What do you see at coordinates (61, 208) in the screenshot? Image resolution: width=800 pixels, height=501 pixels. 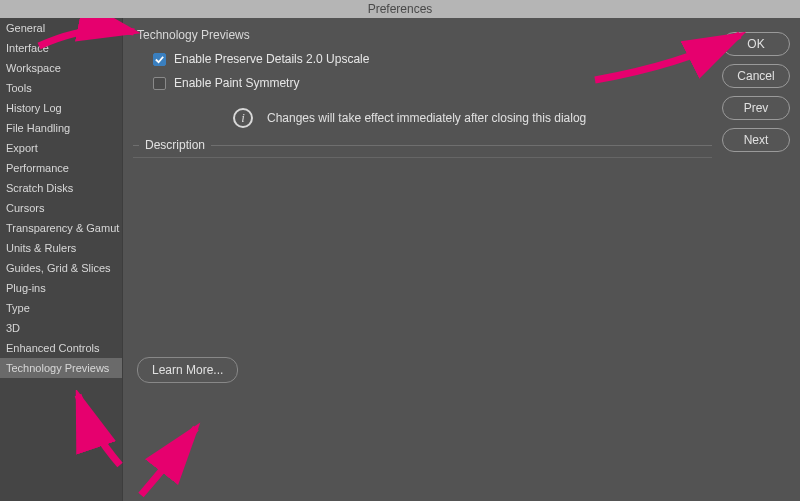 I see `sidebar-item-cursors: Cursors` at bounding box center [61, 208].